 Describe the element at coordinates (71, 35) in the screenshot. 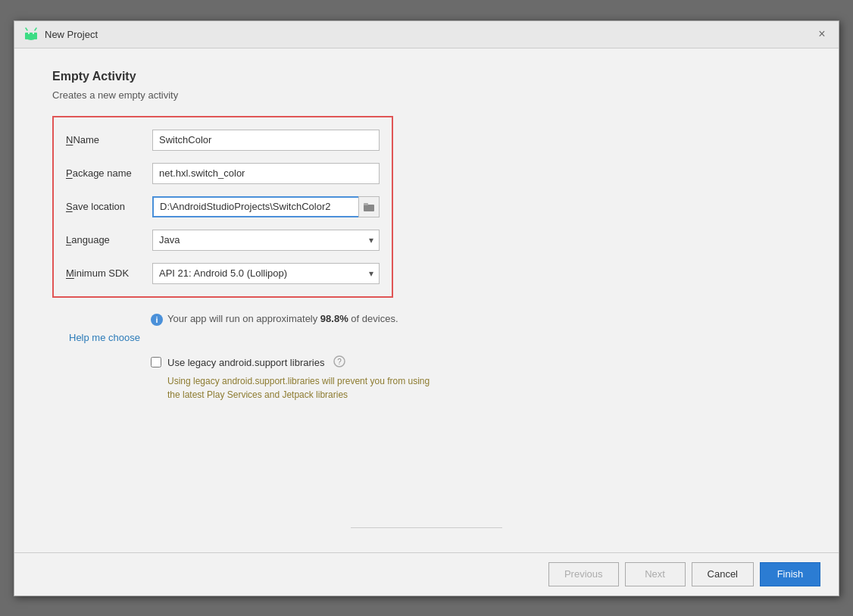

I see `dialog-title: New Project` at that location.